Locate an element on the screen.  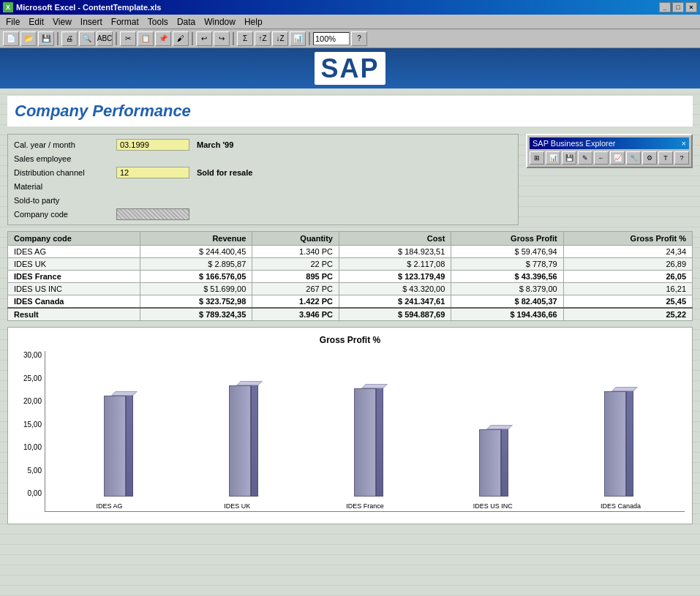
maximize-button: □ is located at coordinates (678, 7).